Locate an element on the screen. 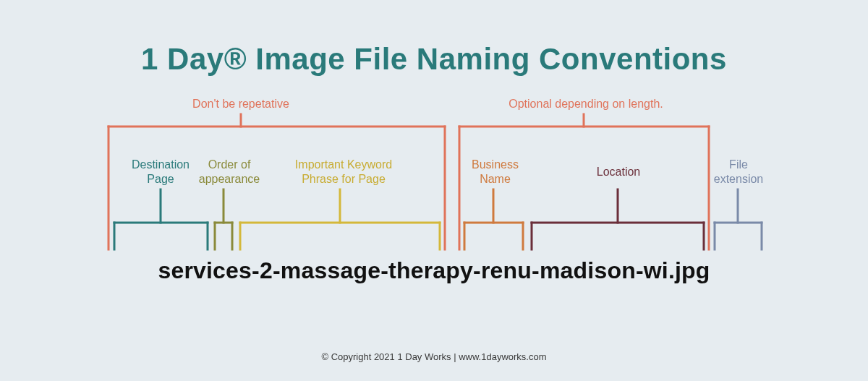 This screenshot has height=381, width=868. example-filename: services-2-massage-therapy-renu-madison-… is located at coordinates (434, 270).